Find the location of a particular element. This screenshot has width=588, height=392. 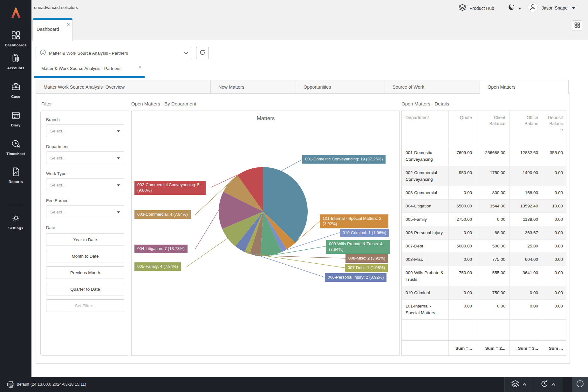

month-to-date-button: Month to Date is located at coordinates (85, 256).